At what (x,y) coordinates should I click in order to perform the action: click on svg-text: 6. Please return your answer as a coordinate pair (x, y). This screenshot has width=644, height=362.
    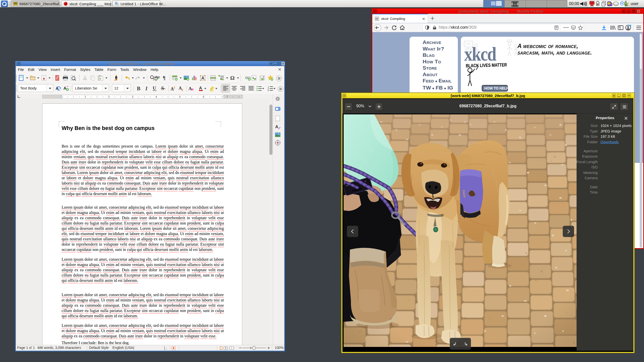
    Looking at the image, I should click on (204, 97).